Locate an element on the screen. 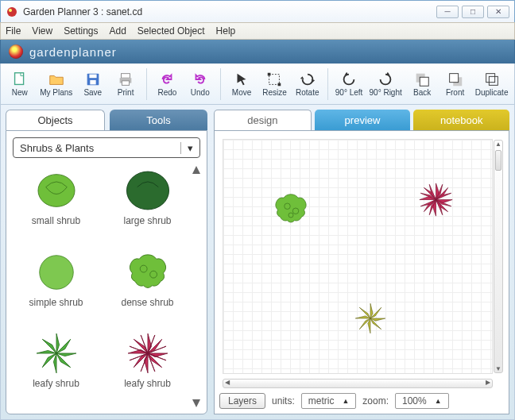  undo-icon is located at coordinates (200, 79).